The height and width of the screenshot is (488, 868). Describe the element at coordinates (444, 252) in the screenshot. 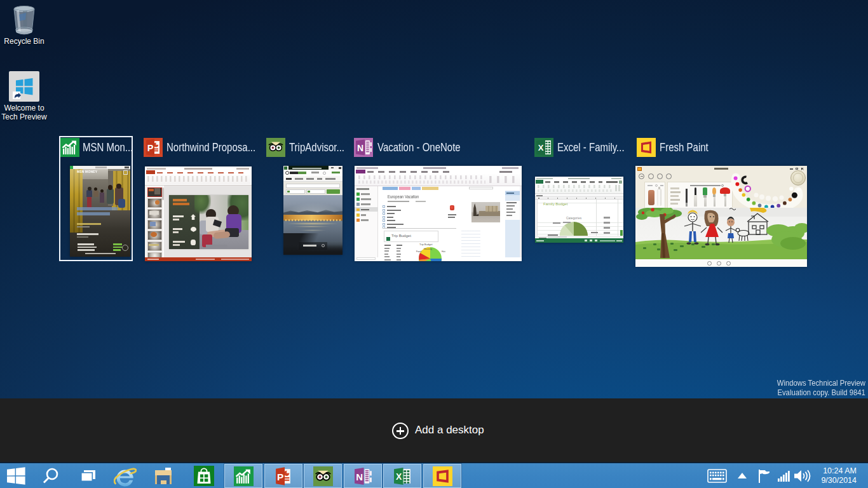

I see `svg-text: Hotel` at that location.